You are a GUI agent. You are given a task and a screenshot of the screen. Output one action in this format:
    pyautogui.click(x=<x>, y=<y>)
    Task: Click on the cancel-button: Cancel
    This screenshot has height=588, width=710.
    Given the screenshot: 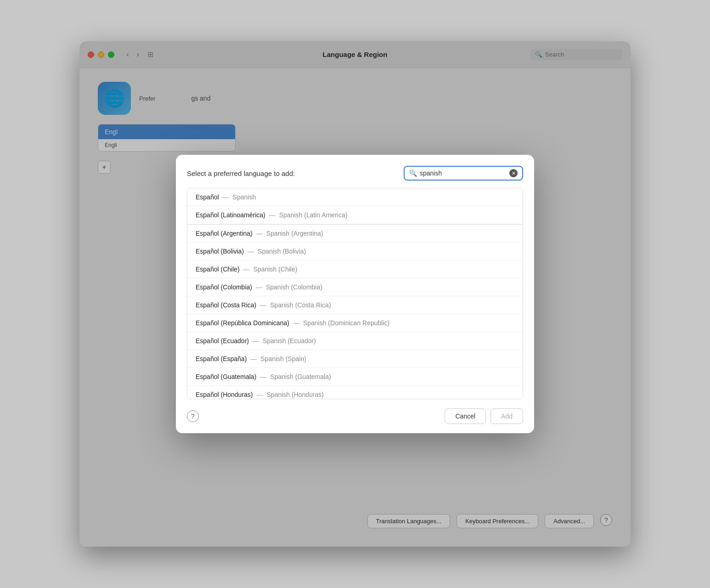 What is the action you would take?
    pyautogui.click(x=465, y=416)
    